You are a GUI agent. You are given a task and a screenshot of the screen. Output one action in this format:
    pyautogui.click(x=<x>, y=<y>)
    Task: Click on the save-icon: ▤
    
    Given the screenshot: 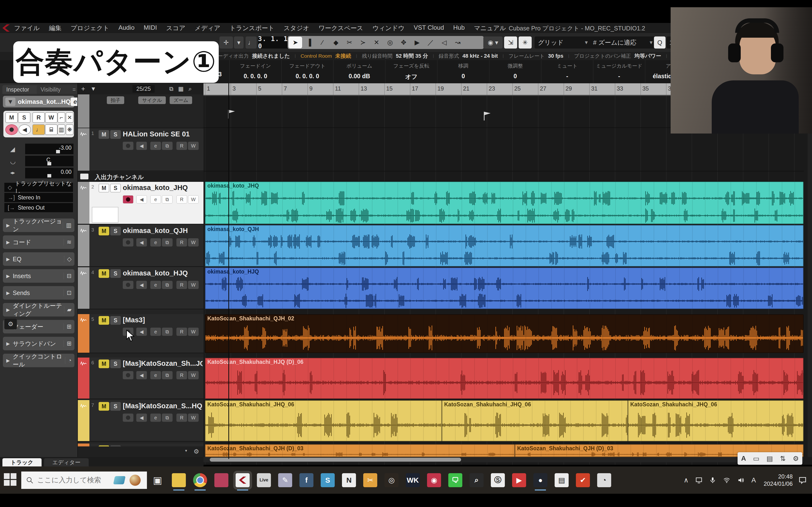 What is the action you would take?
    pyautogui.click(x=770, y=459)
    